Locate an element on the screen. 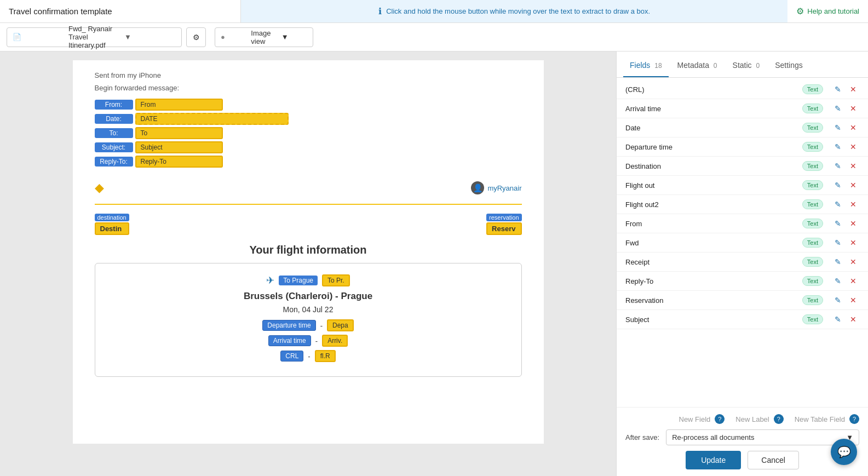 This screenshot has height=476, width=868. arrival-label: Arrival time is located at coordinates (290, 341).